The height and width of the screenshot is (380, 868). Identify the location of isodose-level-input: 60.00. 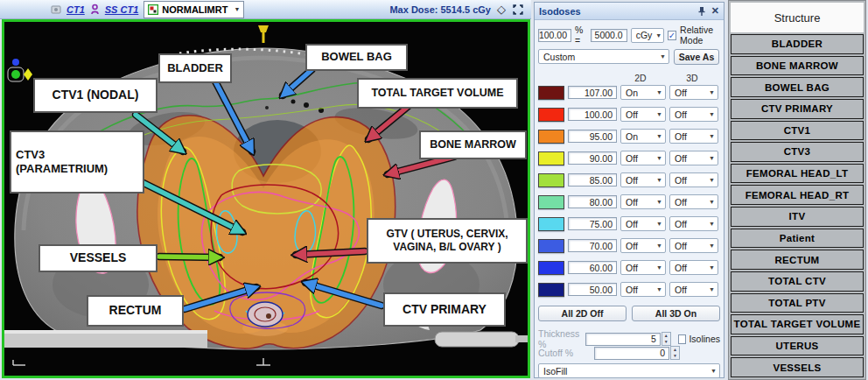
(592, 268).